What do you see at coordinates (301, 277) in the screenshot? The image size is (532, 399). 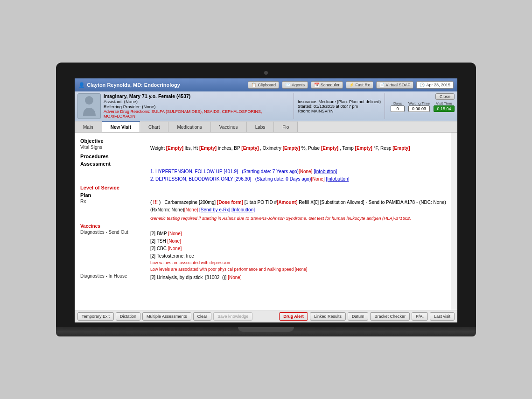 I see `diagnostics-house-content: [2] Urinalysis, by dip stick [81002 ()] …` at bounding box center [301, 277].